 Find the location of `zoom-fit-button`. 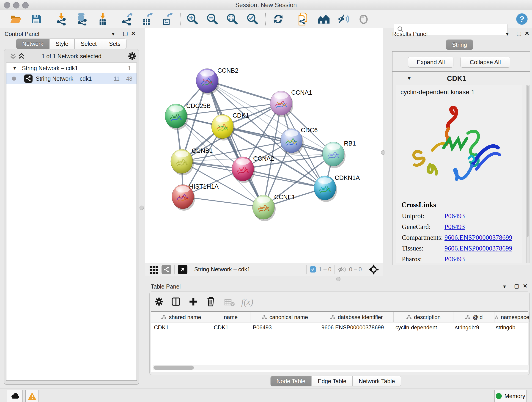

zoom-fit-button is located at coordinates (232, 19).